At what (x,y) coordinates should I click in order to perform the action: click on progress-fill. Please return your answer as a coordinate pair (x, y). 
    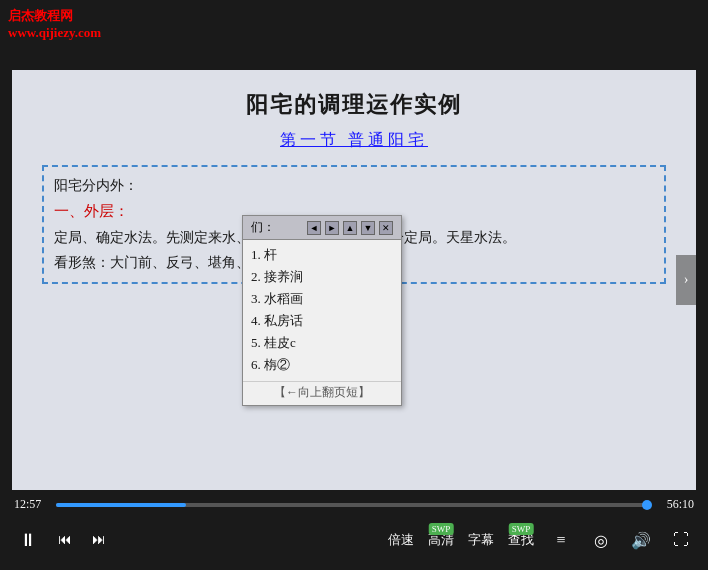
    Looking at the image, I should click on (121, 505).